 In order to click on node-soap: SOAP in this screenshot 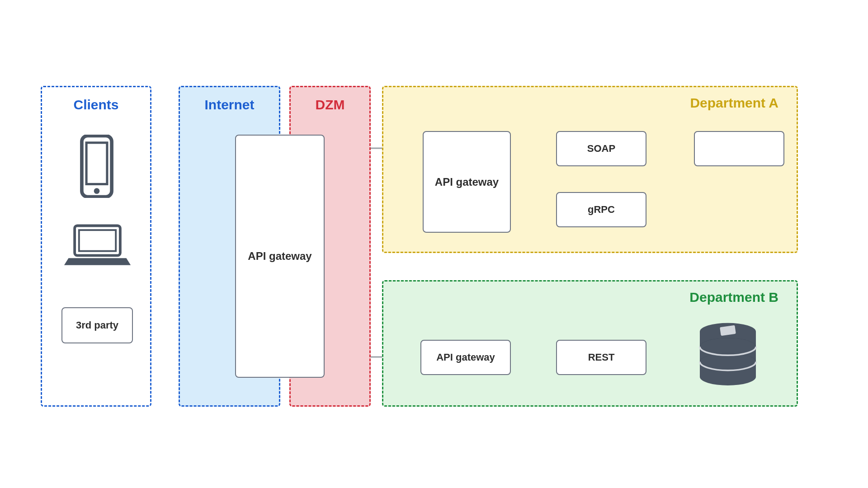, I will do `click(601, 149)`.